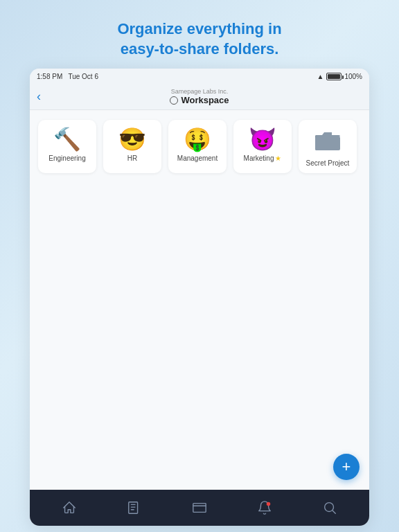 Image resolution: width=399 pixels, height=532 pixels. What do you see at coordinates (69, 508) in the screenshot?
I see `home-icon` at bounding box center [69, 508].